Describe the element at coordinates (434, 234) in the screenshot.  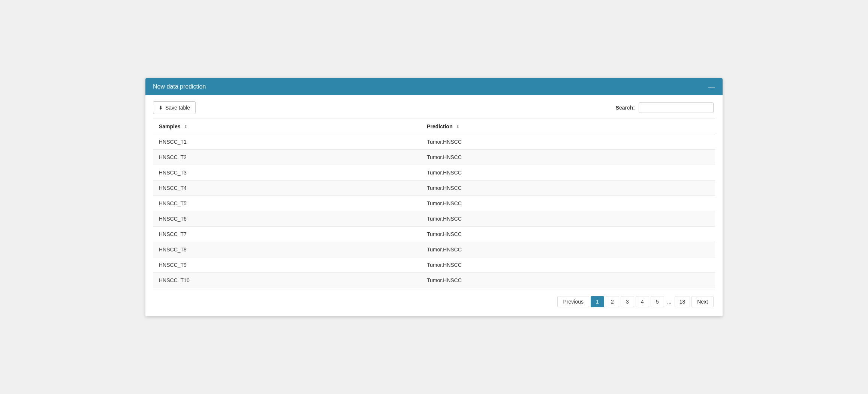
I see `table-row: HNSCC_T7Tumor.HNSCC` at that location.